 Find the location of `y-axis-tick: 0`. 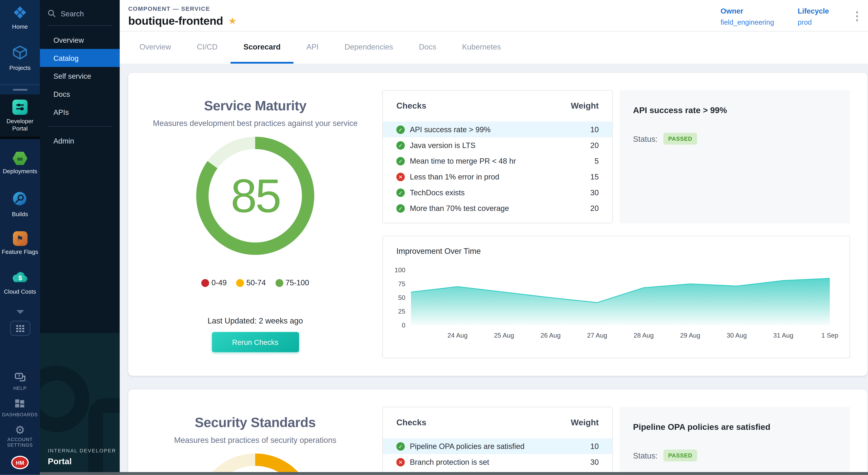

y-axis-tick: 0 is located at coordinates (404, 325).